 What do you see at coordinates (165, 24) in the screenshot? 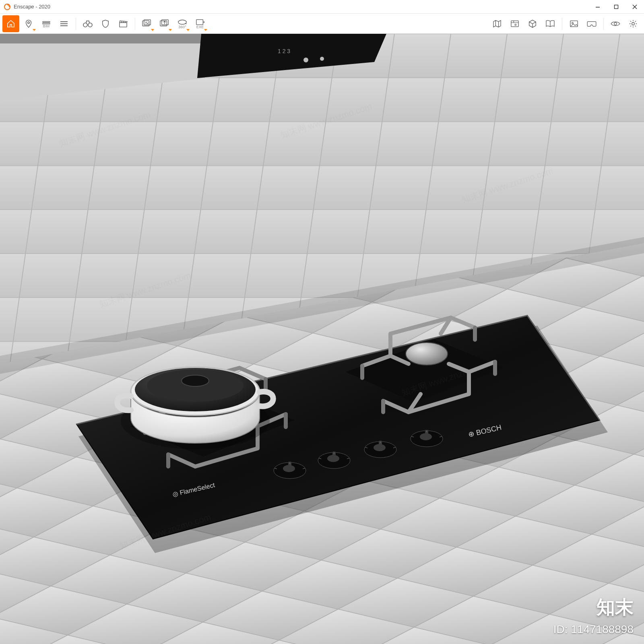
I see `batch-upload-button` at bounding box center [165, 24].